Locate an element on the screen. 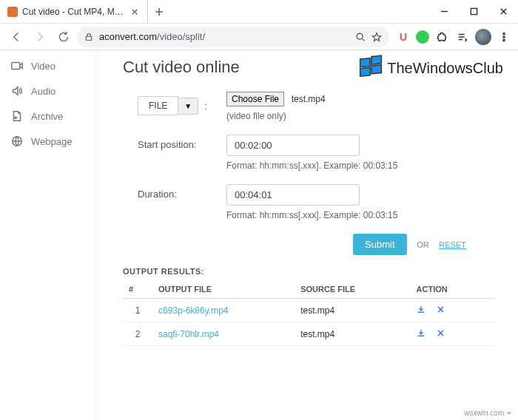 The height and width of the screenshot is (420, 518). sidebar-item-label: Audio is located at coordinates (43, 92).